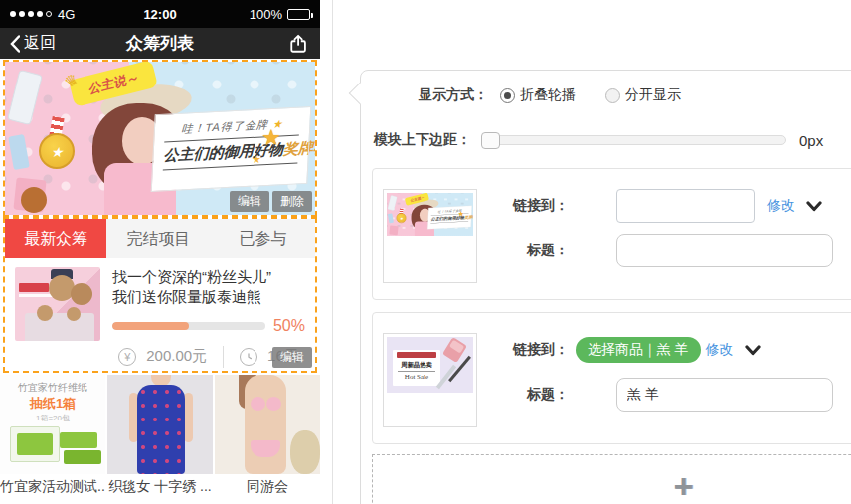 The height and width of the screenshot is (504, 851). Describe the element at coordinates (299, 44) in the screenshot. I see `share-icon` at that location.